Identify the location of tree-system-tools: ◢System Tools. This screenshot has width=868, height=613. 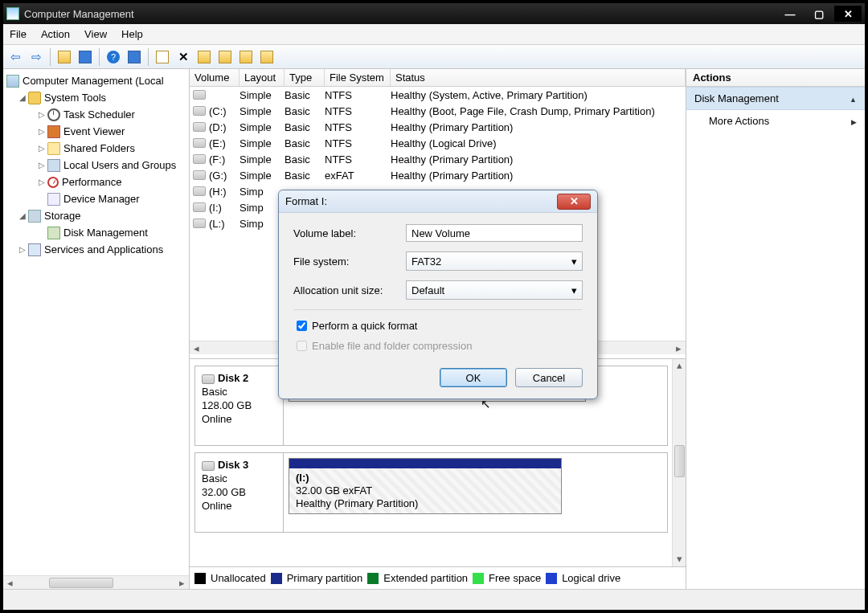
(98, 98).